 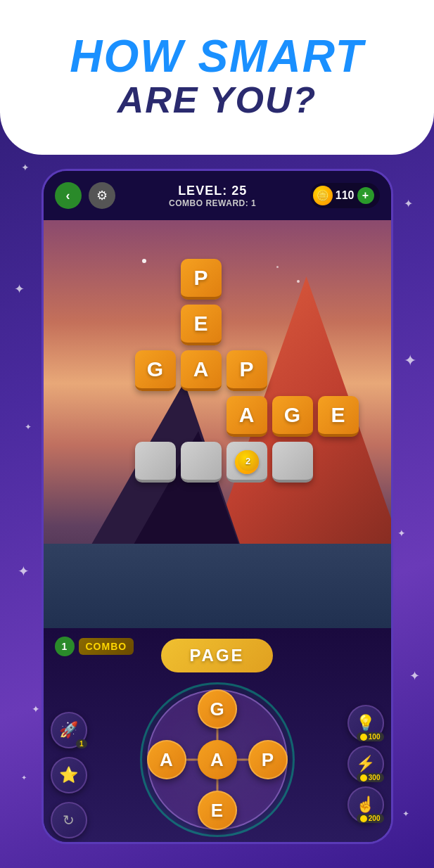 I want to click on hint-icon: 💡, so click(x=366, y=723).